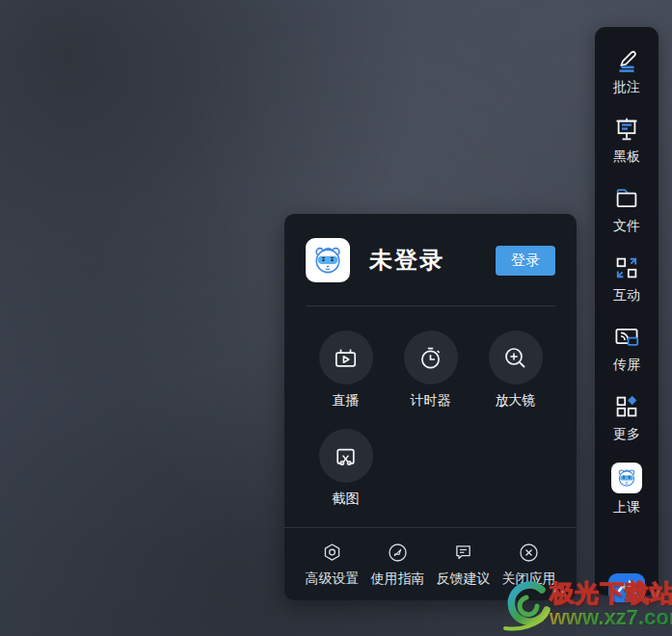 This screenshot has width=672, height=636. Describe the element at coordinates (398, 578) in the screenshot. I see `footer-action-label: 使用指南` at that location.